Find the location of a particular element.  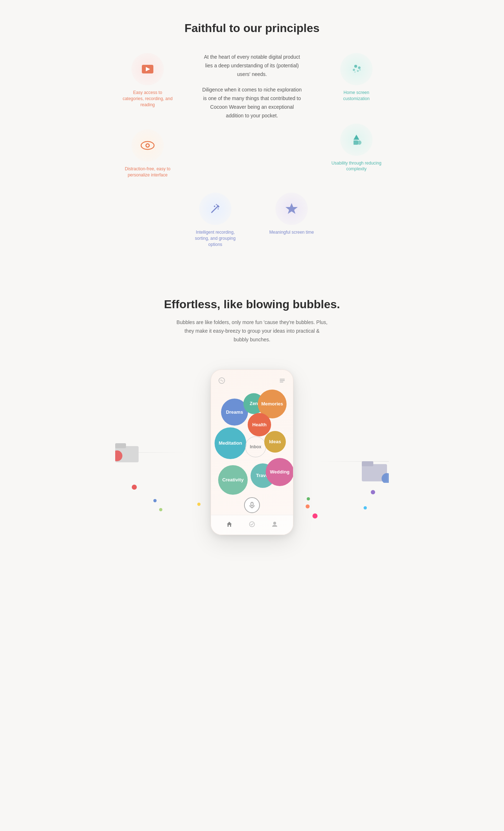

usability-icon-wrapper is located at coordinates (356, 140).